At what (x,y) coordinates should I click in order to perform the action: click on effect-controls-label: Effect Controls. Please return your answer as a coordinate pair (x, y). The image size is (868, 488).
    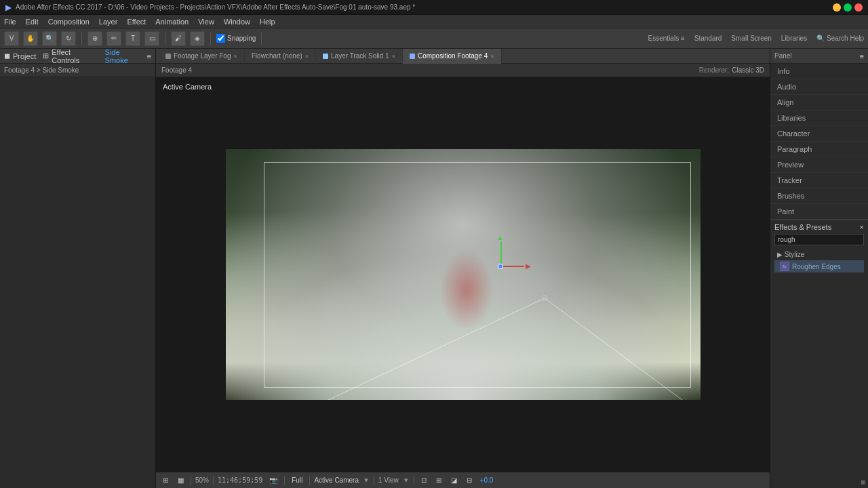
    Looking at the image, I should click on (75, 56).